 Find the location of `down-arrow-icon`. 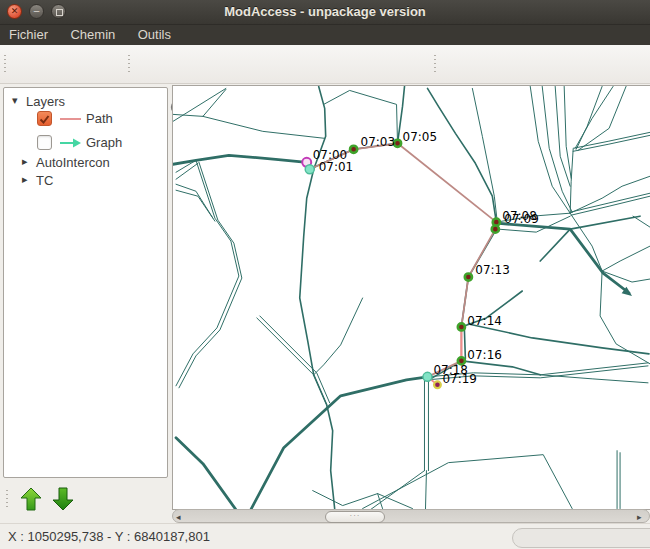

down-arrow-icon is located at coordinates (63, 499).